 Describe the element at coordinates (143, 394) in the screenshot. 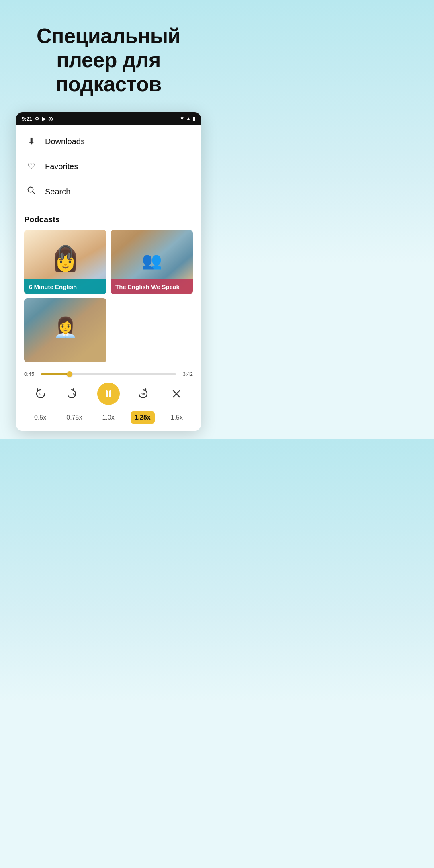

I see `svg-text: 10` at that location.